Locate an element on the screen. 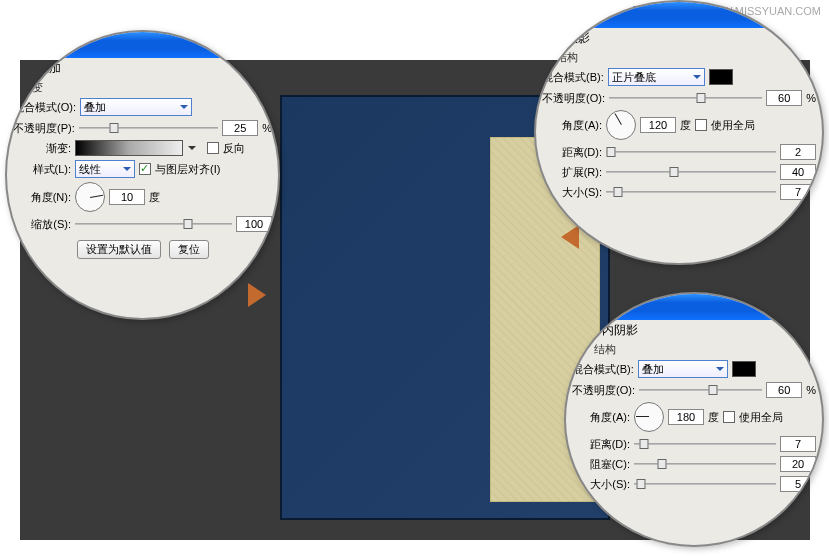 The width and height of the screenshot is (829, 556). style-select: 线性 is located at coordinates (105, 169).